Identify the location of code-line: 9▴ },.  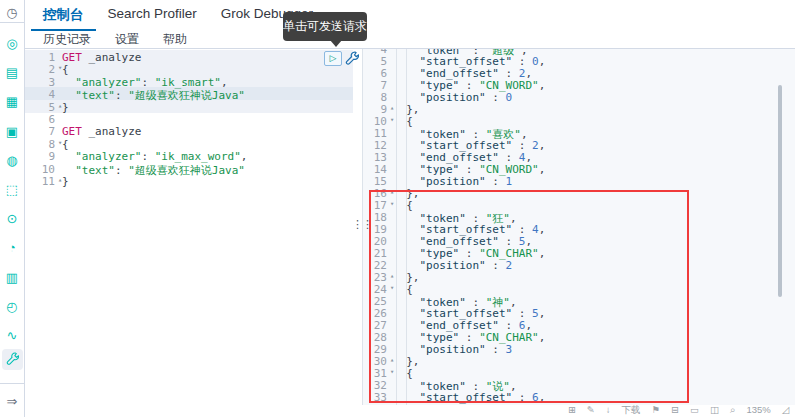
(579, 109).